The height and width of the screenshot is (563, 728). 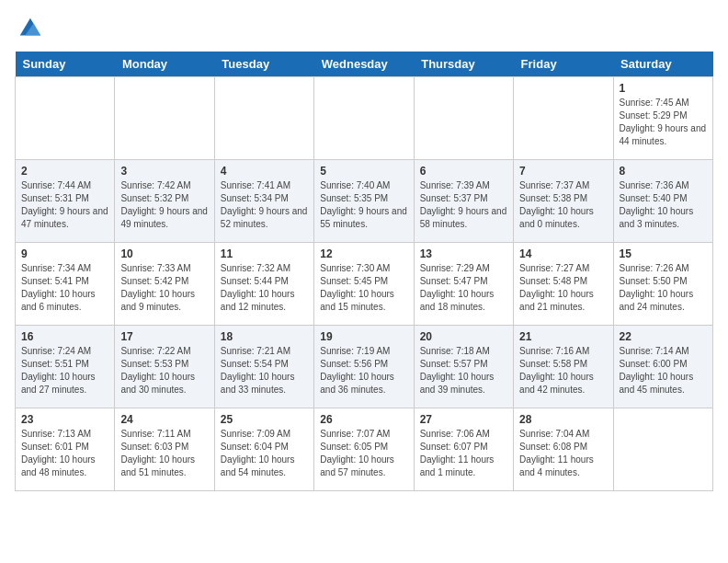 What do you see at coordinates (563, 201) in the screenshot?
I see `calendar-cell: 7Sunrise: 7:37 AM Sunset: 5:38 PM Daylig…` at bounding box center [563, 201].